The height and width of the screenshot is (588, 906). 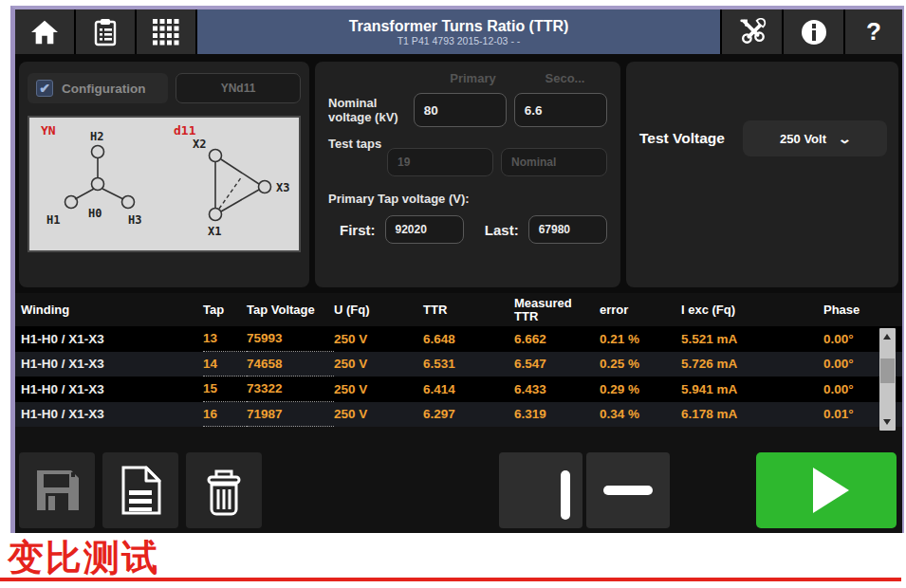 I want to click on col-tap-voltage: Tap Voltage, so click(x=290, y=310).